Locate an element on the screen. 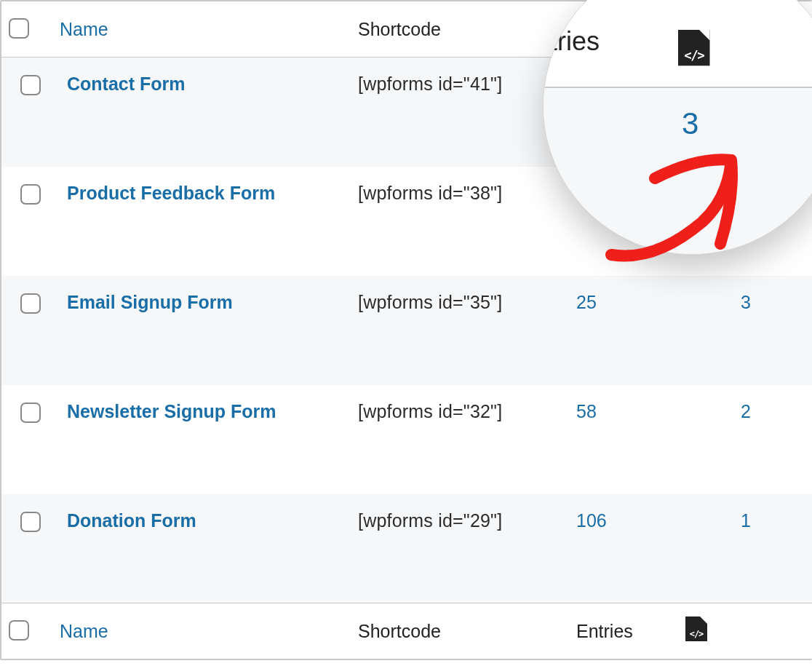 The image size is (812, 666). entries-link: 25 is located at coordinates (586, 302).